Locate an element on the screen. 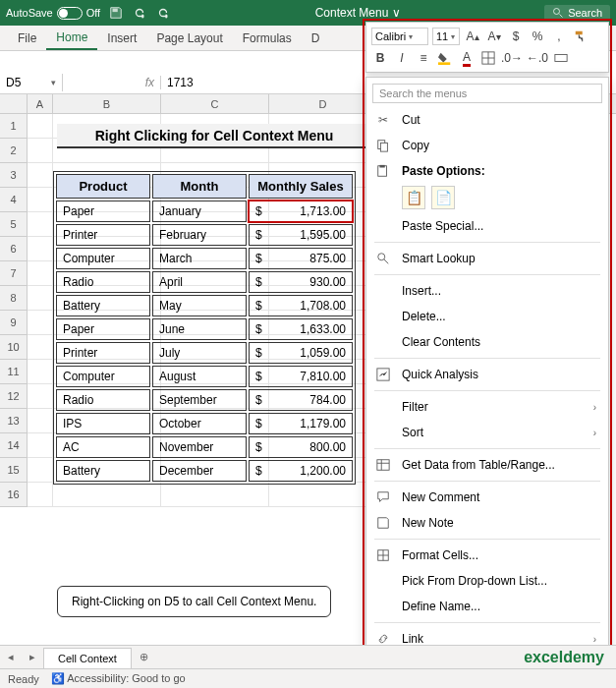  comma-icon: , is located at coordinates (559, 36).